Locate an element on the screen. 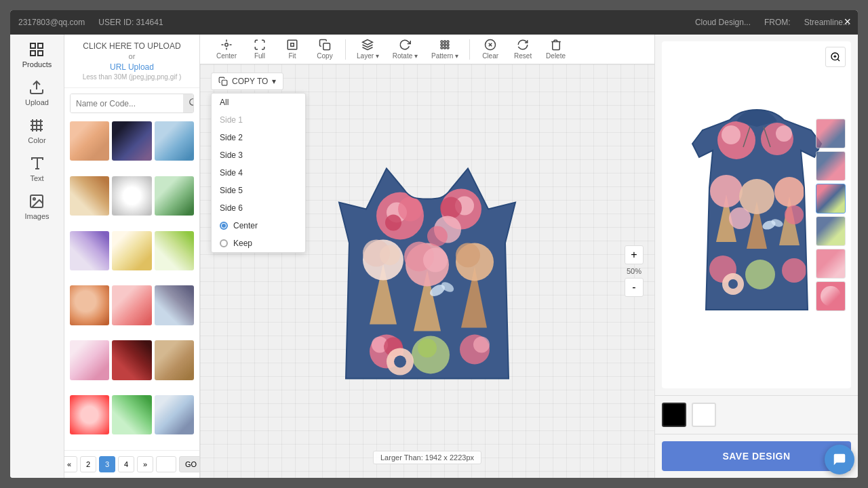  copy-to-side6: Side 6 is located at coordinates (258, 208).